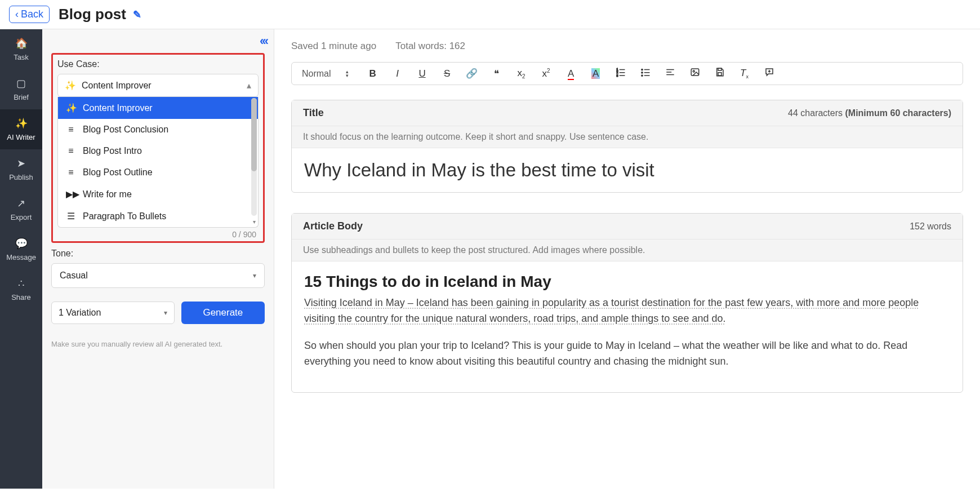  Describe the element at coordinates (158, 194) in the screenshot. I see `use-case-option-write-for-me: ▶▶ Write for me` at that location.